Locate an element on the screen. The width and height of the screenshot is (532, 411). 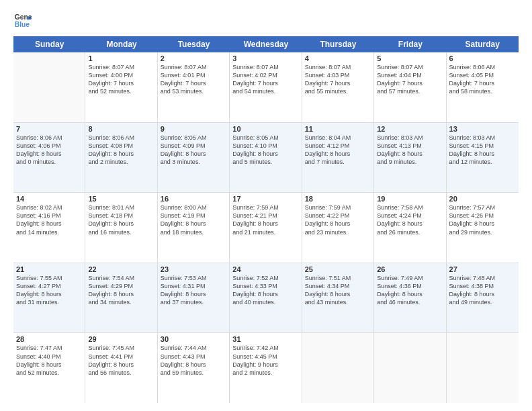
cell-line: and 49 minutes. is located at coordinates (482, 302).